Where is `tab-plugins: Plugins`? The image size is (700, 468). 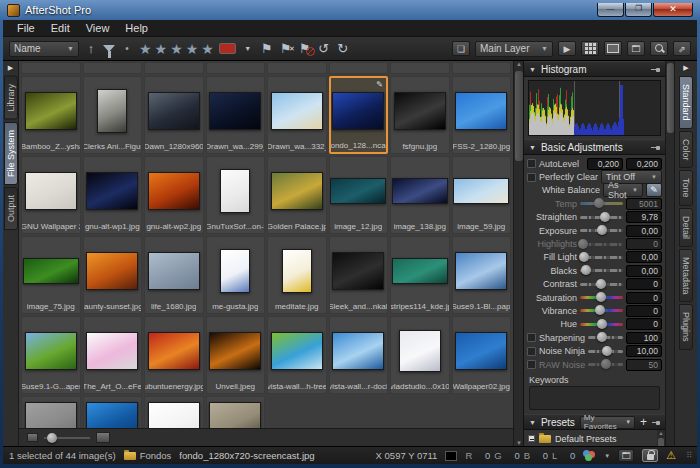 tab-plugins: Plugins is located at coordinates (686, 327).